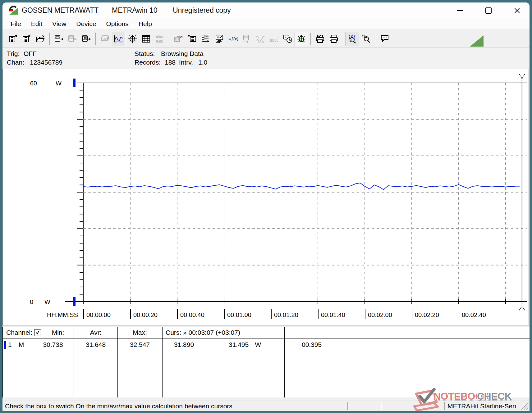 Image resolution: width=532 pixels, height=413 pixels. I want to click on analog-signal-button, so click(260, 39).